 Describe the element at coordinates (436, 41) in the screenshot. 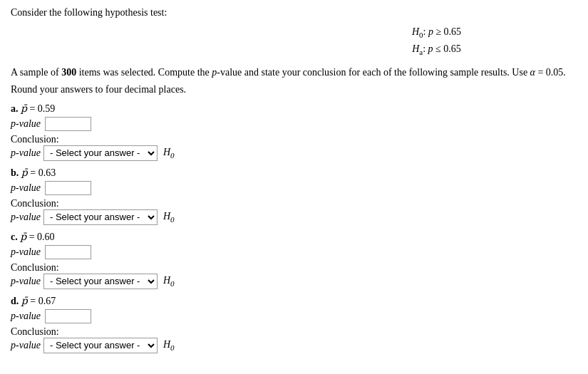

I see `hypothesis-block: H0: p ≥ 0.65 Ha: p ≤ 0.65` at that location.